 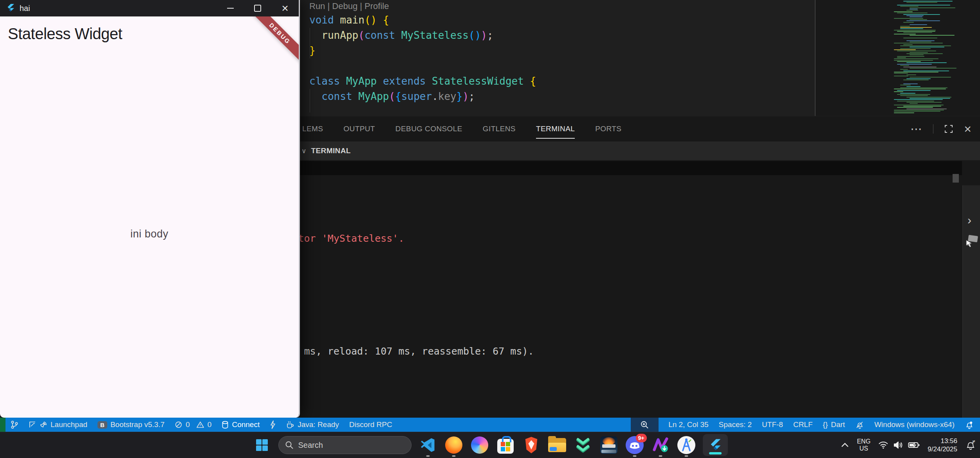 I want to click on visual-studio-app-icon, so click(x=661, y=445).